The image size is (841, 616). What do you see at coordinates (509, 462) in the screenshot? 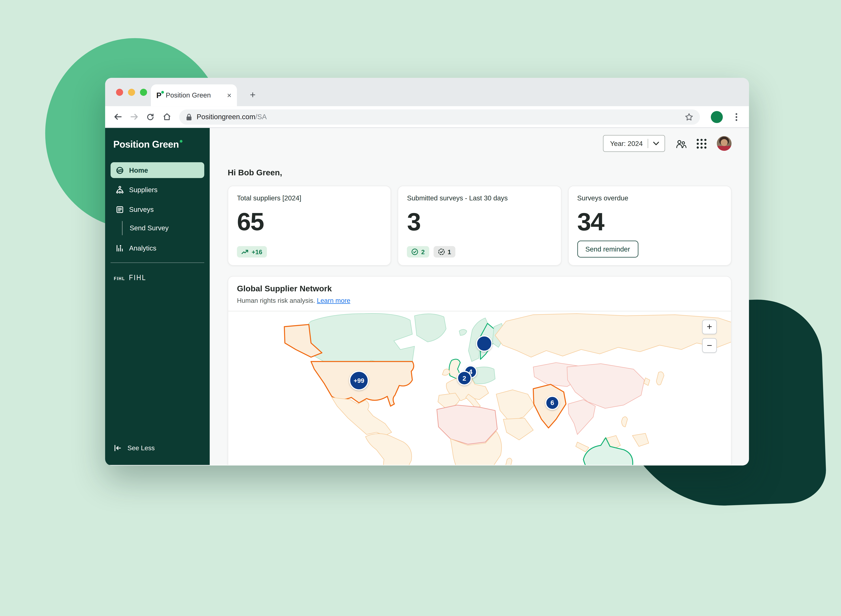
I see `region-madagascar` at bounding box center [509, 462].